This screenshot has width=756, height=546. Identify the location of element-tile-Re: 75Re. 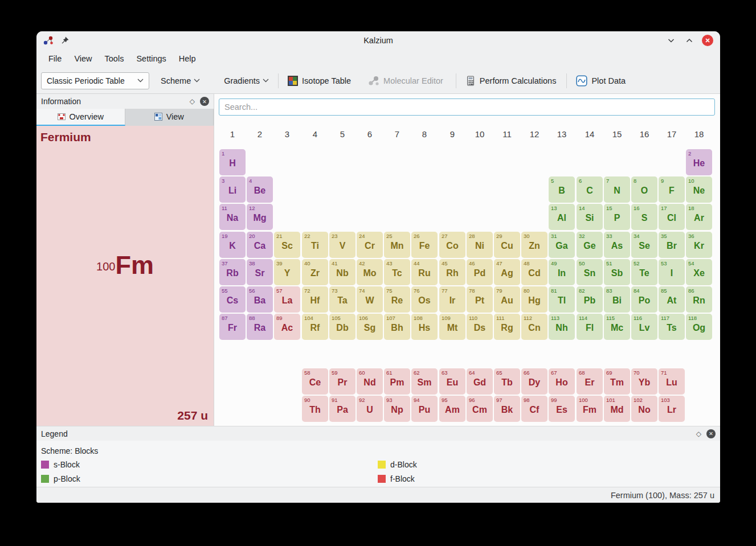
(397, 299).